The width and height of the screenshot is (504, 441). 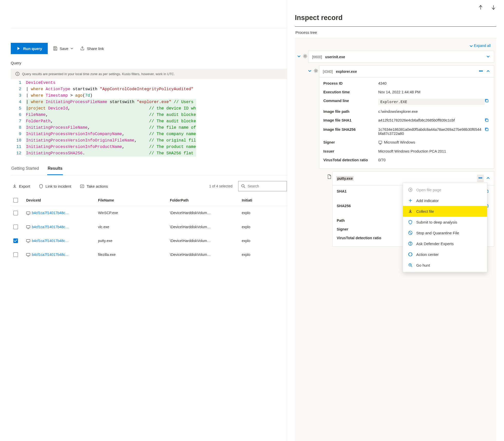 I want to click on select-all-checkbox, so click(x=16, y=200).